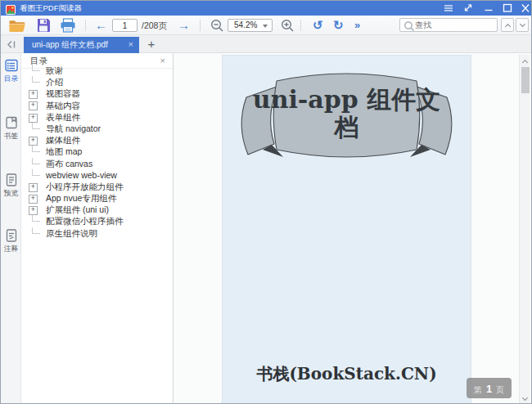 This screenshot has height=404, width=532. I want to click on tab-label: uni-app 组件文档.pdf, so click(70, 45).